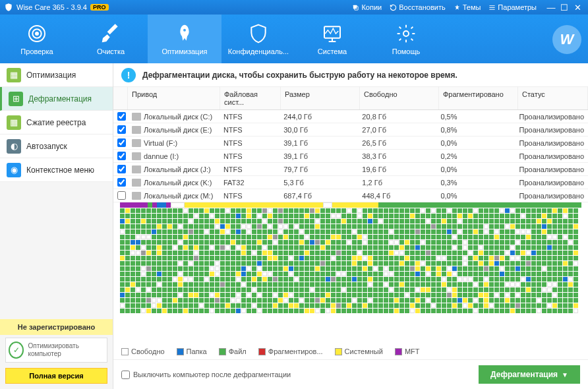  What do you see at coordinates (206, 374) in the screenshot?
I see `shutdown-checkbox: Выключить компьютер после дефрагментации` at bounding box center [206, 374].